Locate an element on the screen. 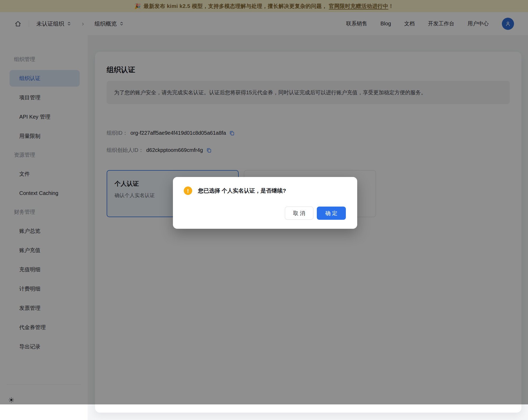  confirm-dialog-message: 您已选择 个人实名认证，是否继续? is located at coordinates (242, 191).